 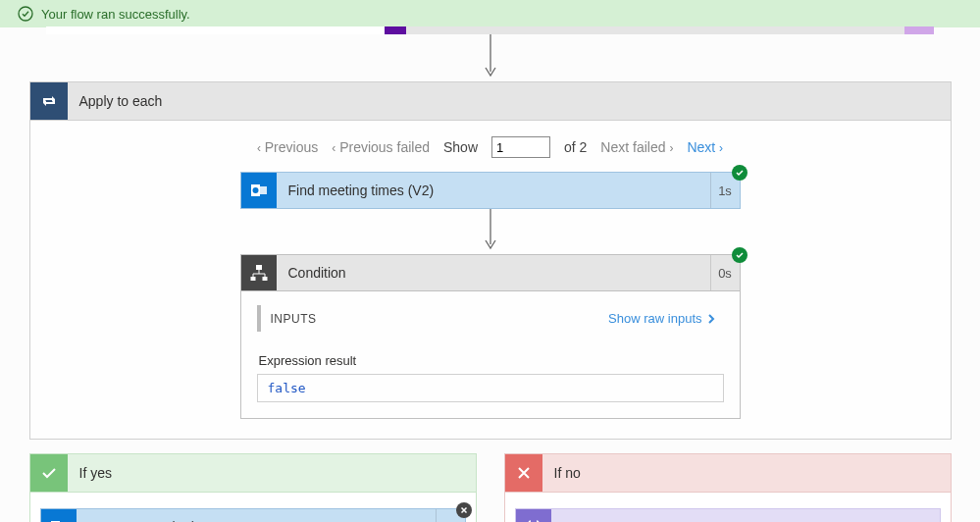 I want to click on status-skipped-icon, so click(x=464, y=510).